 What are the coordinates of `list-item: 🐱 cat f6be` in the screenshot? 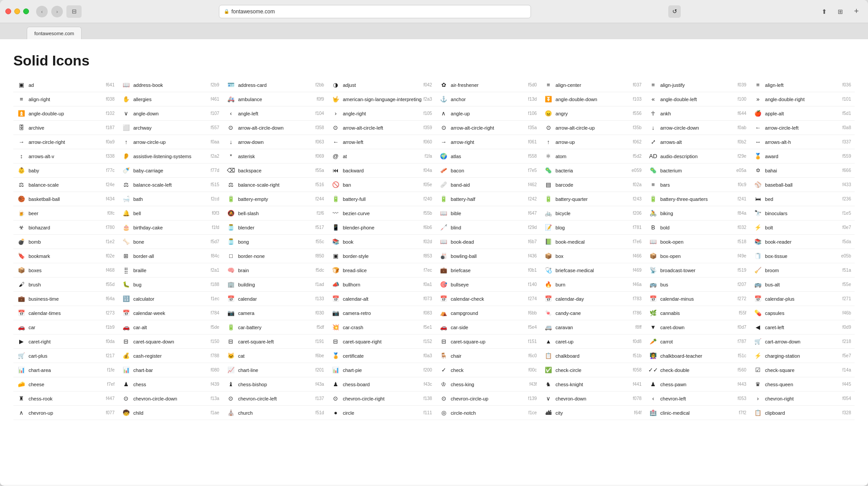 It's located at (276, 356).